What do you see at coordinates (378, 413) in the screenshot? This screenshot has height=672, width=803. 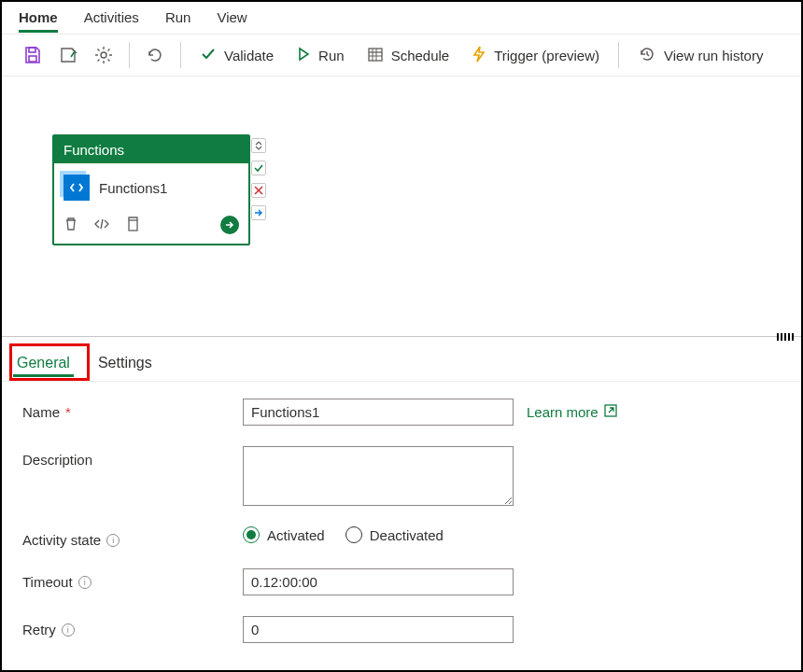 I see `name-input` at bounding box center [378, 413].